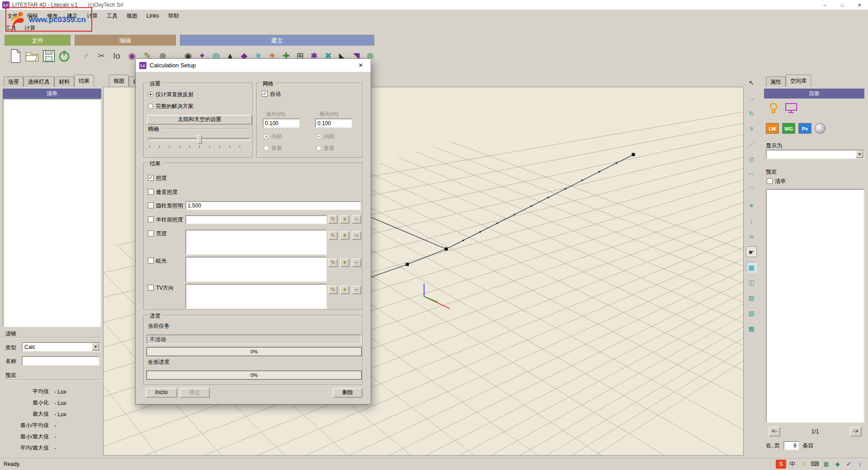 The width and height of the screenshot is (868, 470). What do you see at coordinates (842, 5) in the screenshot?
I see `maximize-button: □` at bounding box center [842, 5].